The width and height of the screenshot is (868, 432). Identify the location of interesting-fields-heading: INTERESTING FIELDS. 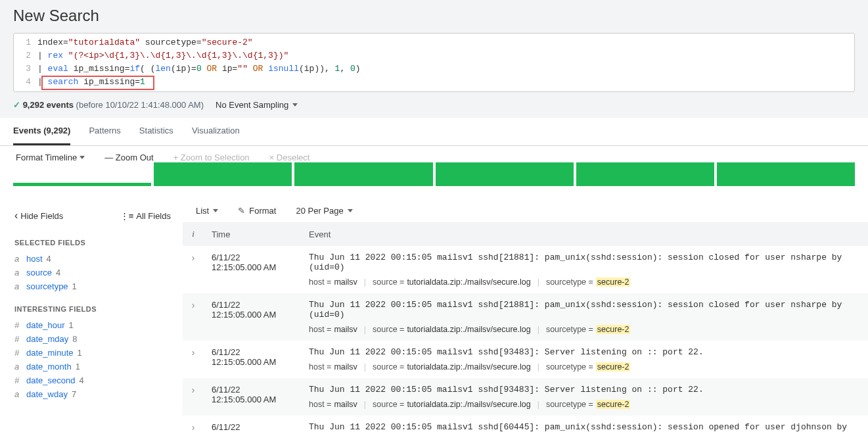
(93, 309).